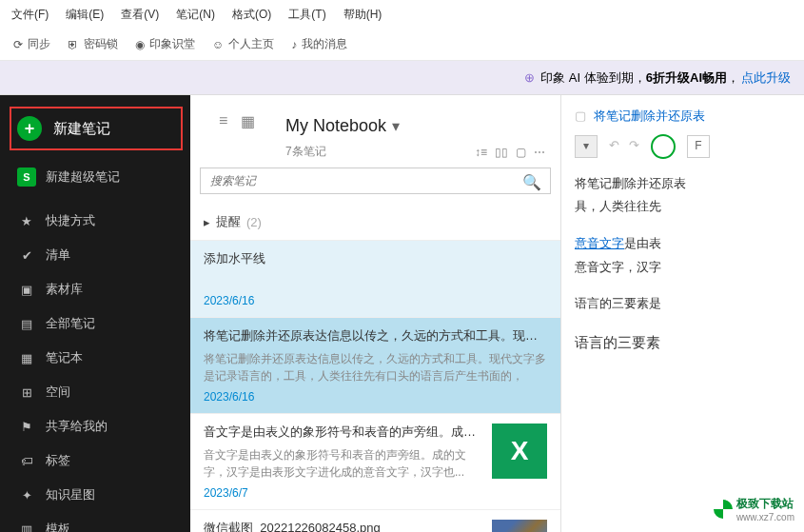 This screenshot has height=532, width=804. I want to click on menu-tools: 工具(T), so click(306, 15).